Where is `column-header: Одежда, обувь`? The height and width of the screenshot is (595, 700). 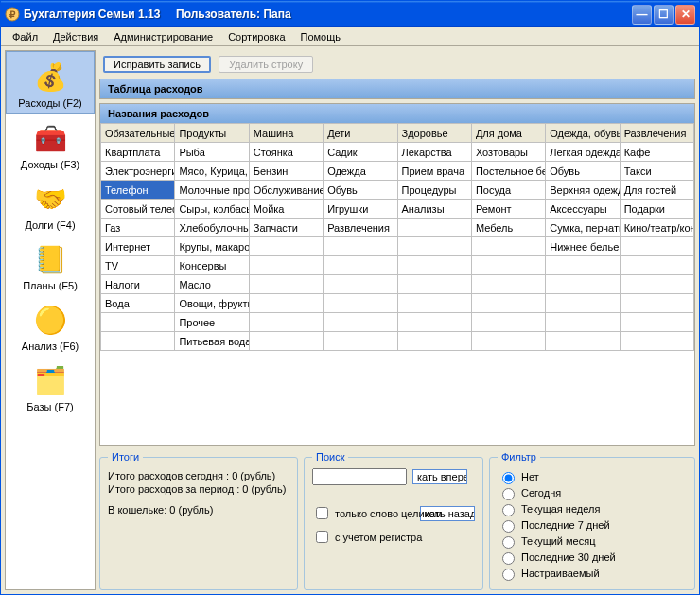
column-header: Одежда, обувь is located at coordinates (583, 133).